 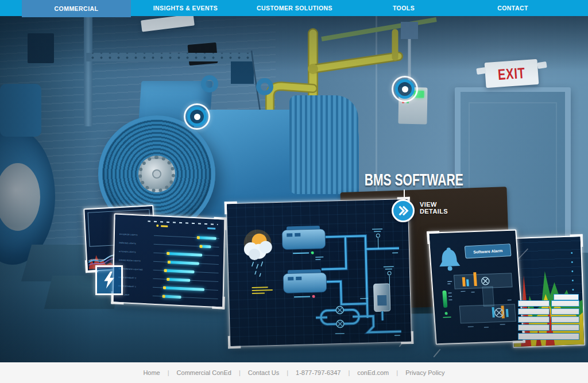 What do you see at coordinates (405, 180) in the screenshot?
I see `bms-software-title: BMS SOFTWARE` at bounding box center [405, 180].